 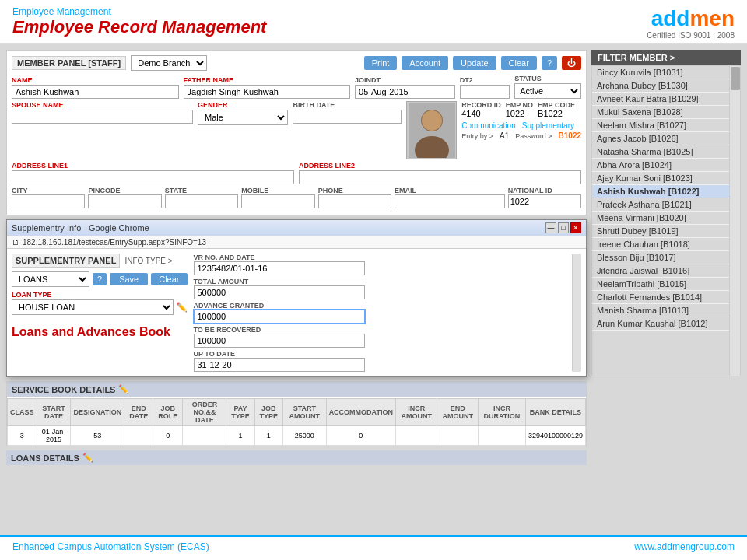 I want to click on cell-designation: 53, so click(x=98, y=436).